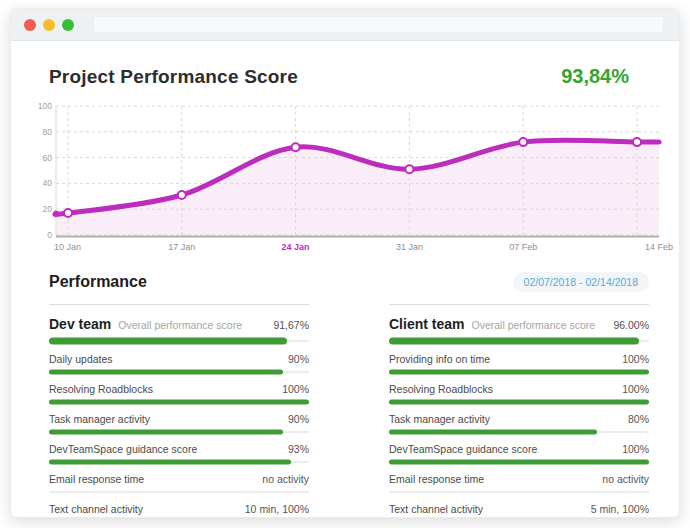 The height and width of the screenshot is (528, 690). Describe the element at coordinates (291, 325) in the screenshot. I see `team-overall-value: 91,67%` at that location.